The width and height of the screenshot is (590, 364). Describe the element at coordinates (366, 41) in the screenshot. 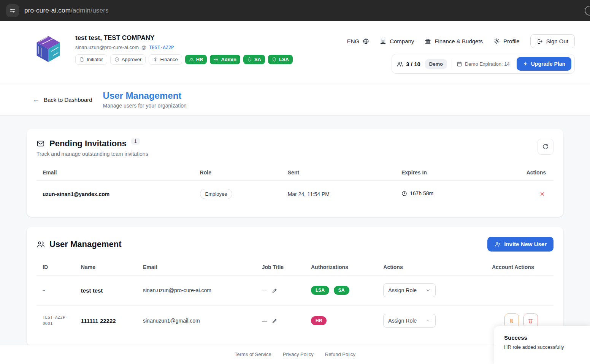

I see `globe-icon` at that location.